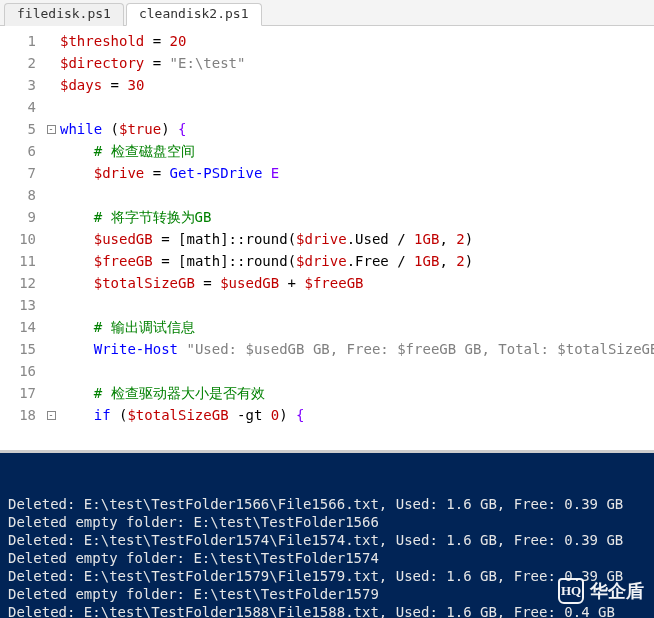 The height and width of the screenshot is (618, 654). What do you see at coordinates (357, 239) in the screenshot?
I see `code-line: $usedGB = [math]::round($drive.Used / 1G…` at bounding box center [357, 239].